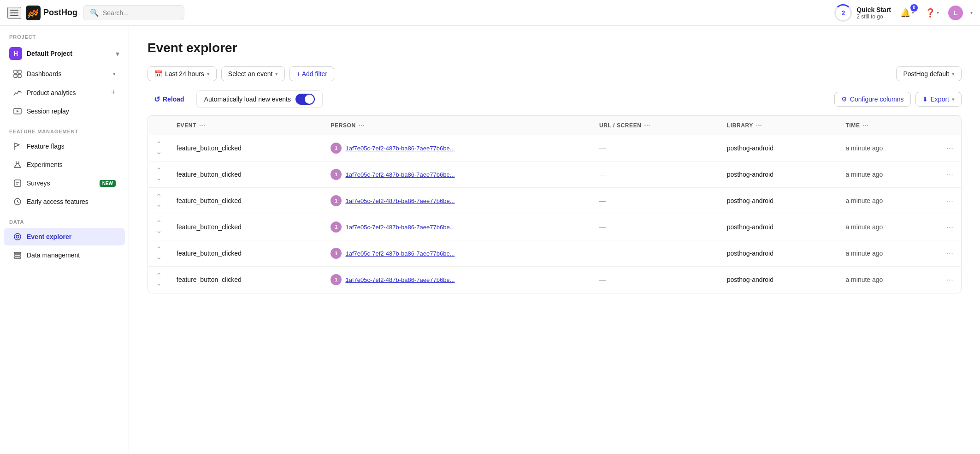  Describe the element at coordinates (929, 74) in the screenshot. I see `default-view-button: PostHog default ▾` at that location.